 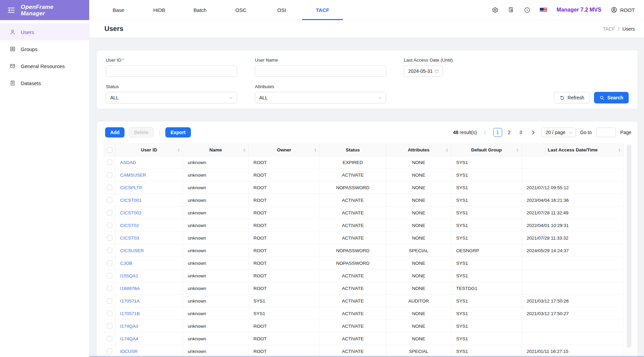 I want to click on column-header-default_group: Default Group, so click(x=486, y=150).